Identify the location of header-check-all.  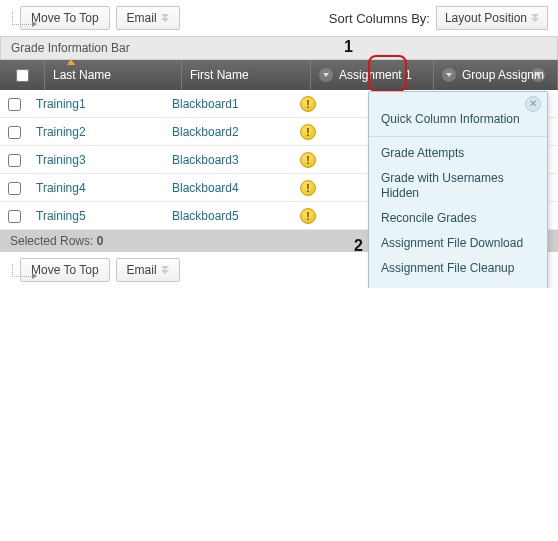
(22, 75).